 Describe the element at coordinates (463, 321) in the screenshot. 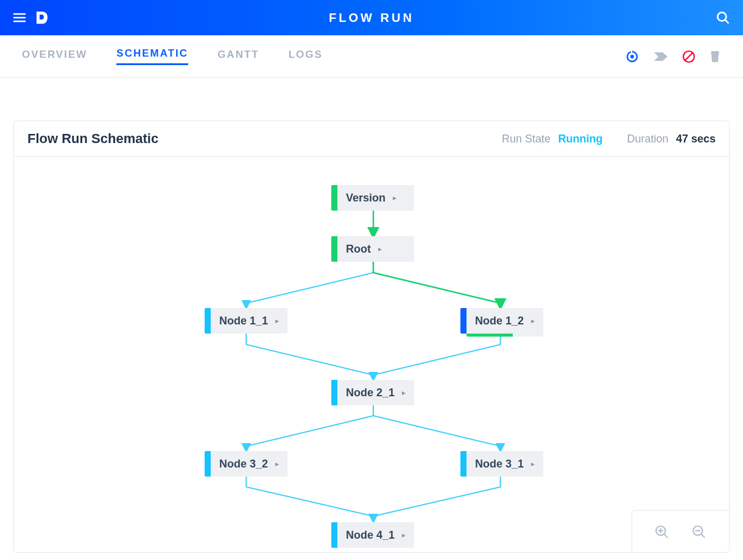

I see `status-accent-running` at that location.